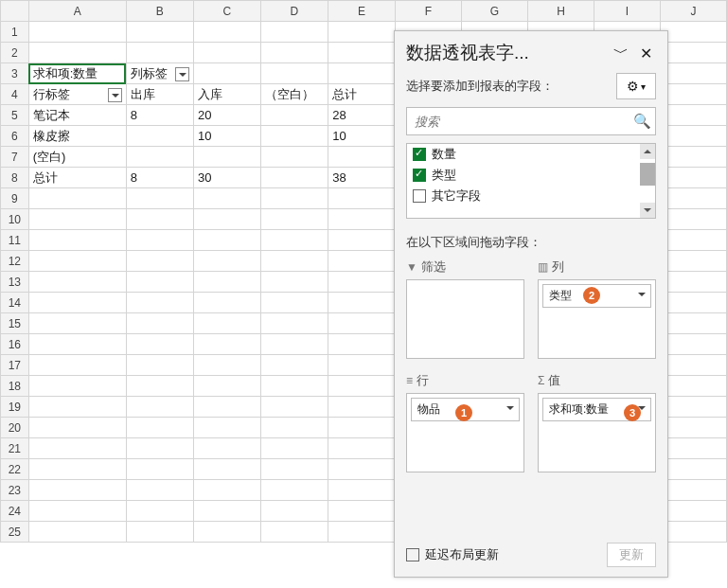 This screenshot has height=588, width=727. What do you see at coordinates (422, 381) in the screenshot?
I see `area-label: 行` at bounding box center [422, 381].